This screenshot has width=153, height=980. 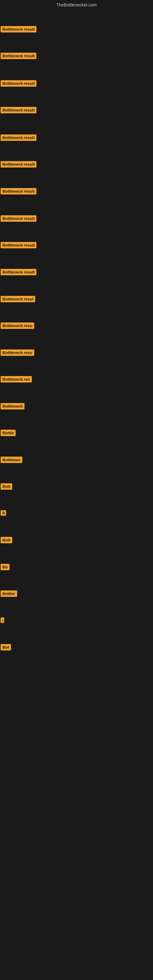 What do you see at coordinates (11, 460) in the screenshot?
I see `bottleneck-result-label: Bottlenec` at bounding box center [11, 460].